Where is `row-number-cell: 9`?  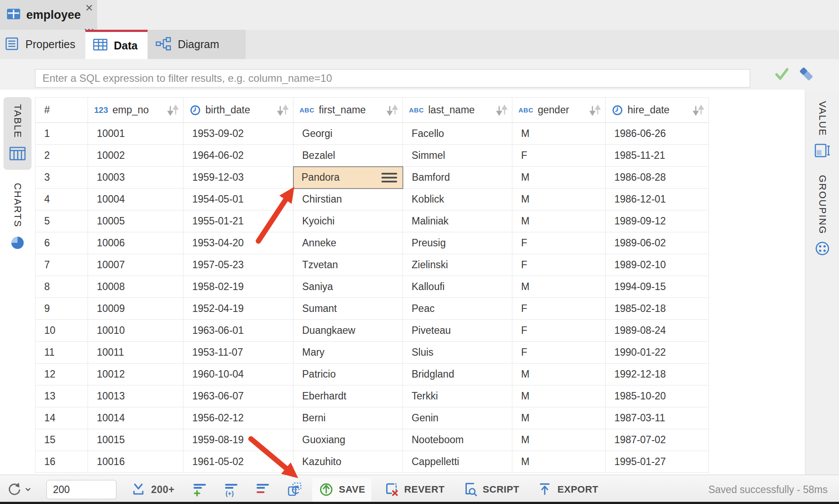
row-number-cell: 9 is located at coordinates (62, 309).